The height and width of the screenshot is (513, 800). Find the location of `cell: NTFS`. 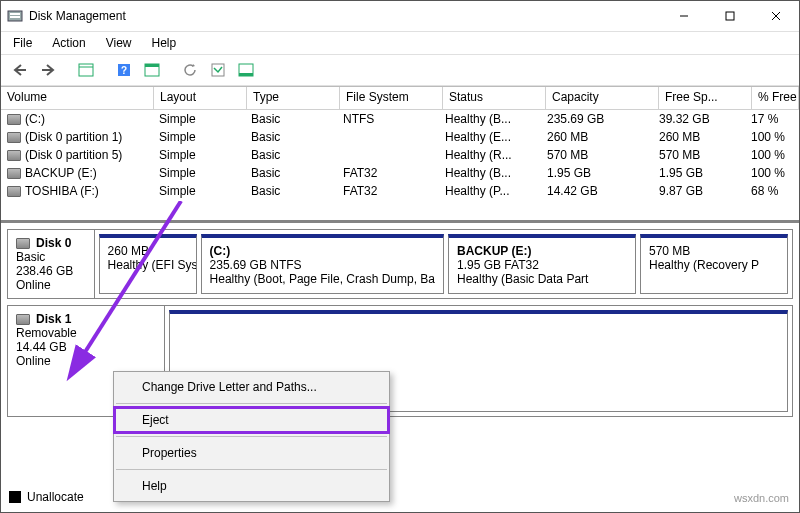

cell: NTFS is located at coordinates (388, 120).